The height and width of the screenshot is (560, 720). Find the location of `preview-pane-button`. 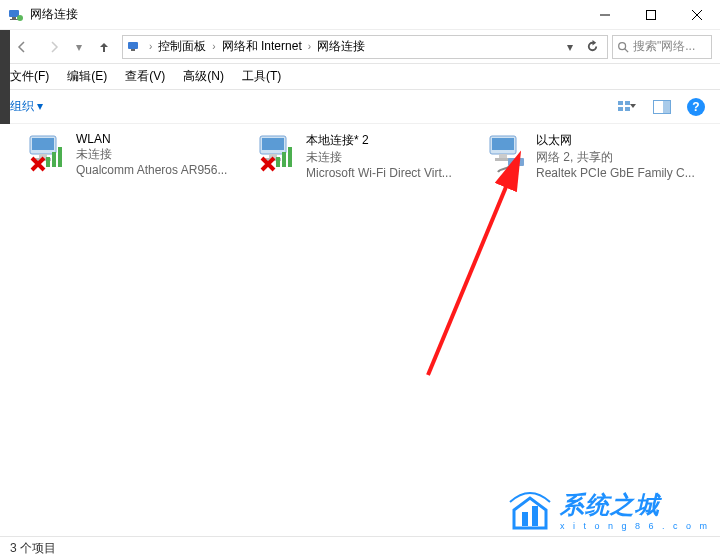

preview-pane-button is located at coordinates (662, 107).